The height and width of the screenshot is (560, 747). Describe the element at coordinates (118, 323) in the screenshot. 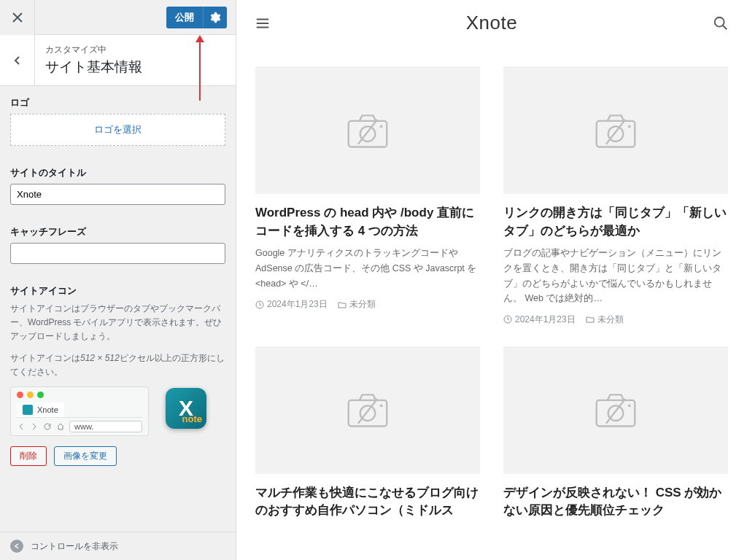

I see `site-icon-desc-1: サイトアイコンはブラウザーのタブやブックマークバー、WordPress モバイル…` at that location.